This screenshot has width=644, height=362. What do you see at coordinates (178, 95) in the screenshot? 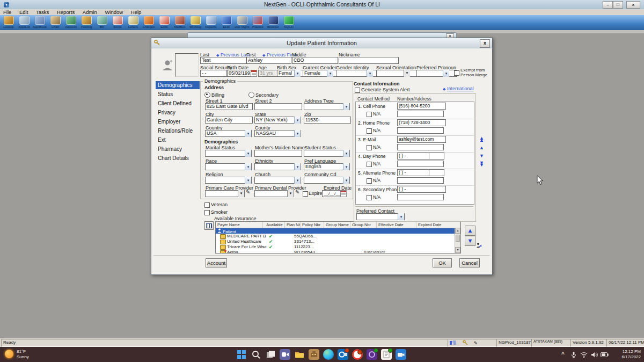
I see `sidebar-item-status: Status` at bounding box center [178, 95].